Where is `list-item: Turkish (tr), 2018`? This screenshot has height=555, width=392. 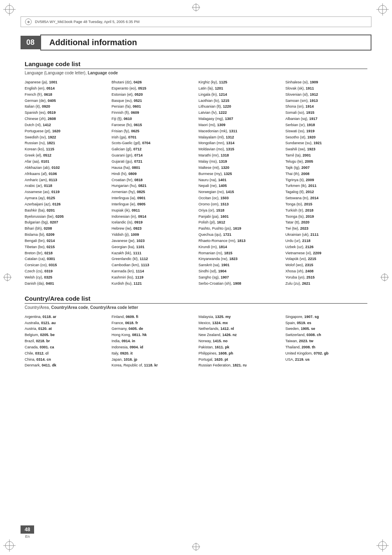 list-item: Turkish (tr), 2018 is located at coordinates (327, 210).